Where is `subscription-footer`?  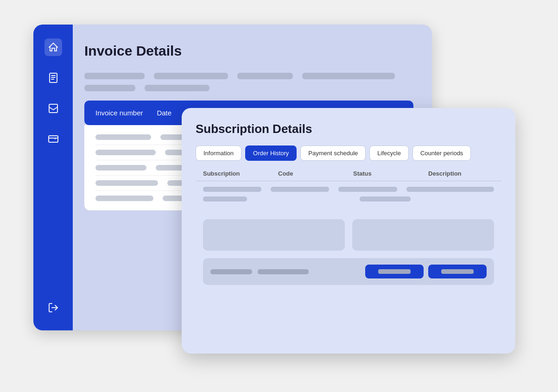 subscription-footer is located at coordinates (349, 272).